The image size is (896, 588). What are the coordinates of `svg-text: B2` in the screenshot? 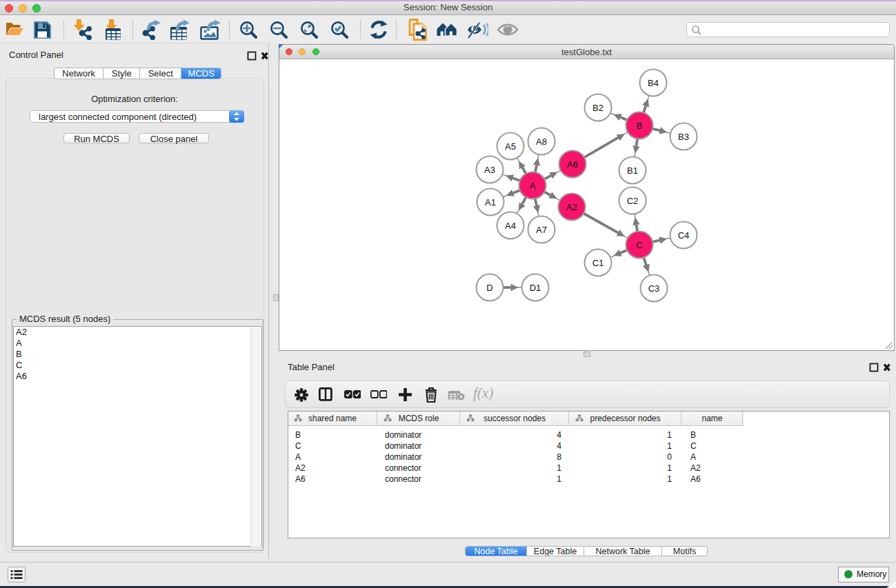 It's located at (598, 108).